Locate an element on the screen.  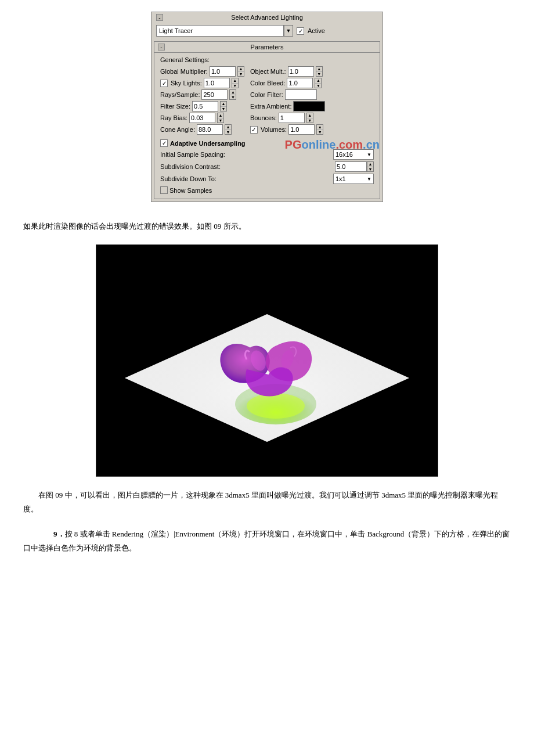
adaptive-checkbox: ✓ is located at coordinates (164, 143).